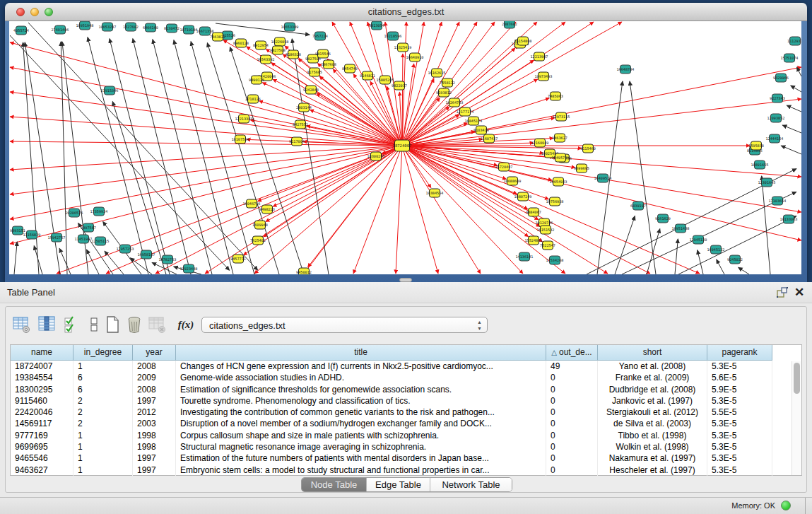  I want to click on table-settings-icon, so click(22, 325).